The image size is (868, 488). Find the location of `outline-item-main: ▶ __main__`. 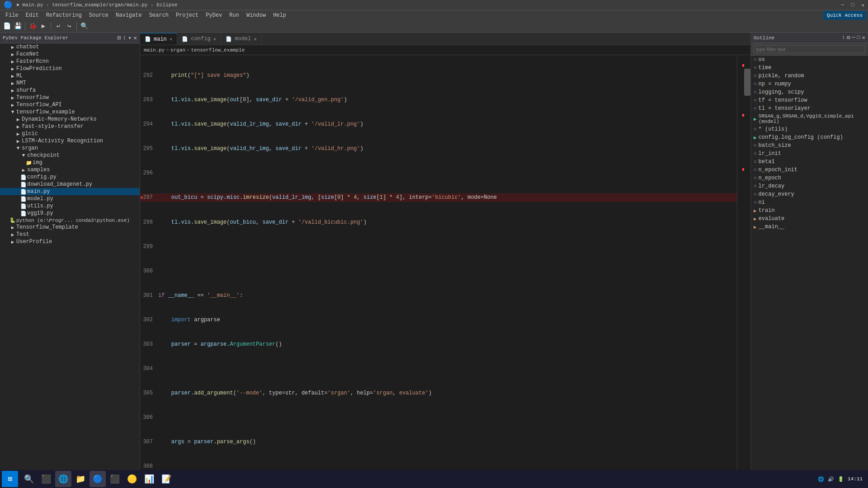

outline-item-main: ▶ __main__ is located at coordinates (809, 227).